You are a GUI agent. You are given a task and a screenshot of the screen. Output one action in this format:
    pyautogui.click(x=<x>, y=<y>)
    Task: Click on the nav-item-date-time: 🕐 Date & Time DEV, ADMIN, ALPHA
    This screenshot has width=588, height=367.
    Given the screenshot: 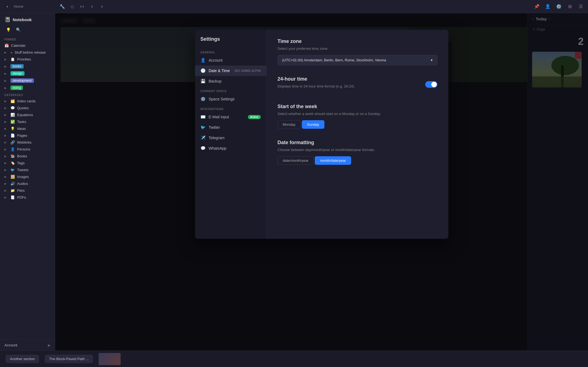 What is the action you would take?
    pyautogui.click(x=231, y=71)
    